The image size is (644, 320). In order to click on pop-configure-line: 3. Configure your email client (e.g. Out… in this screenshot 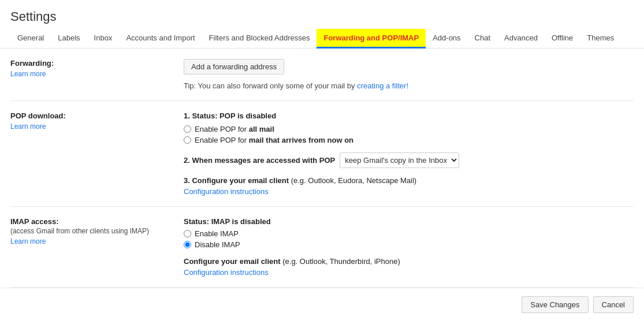, I will do `click(409, 180)`.